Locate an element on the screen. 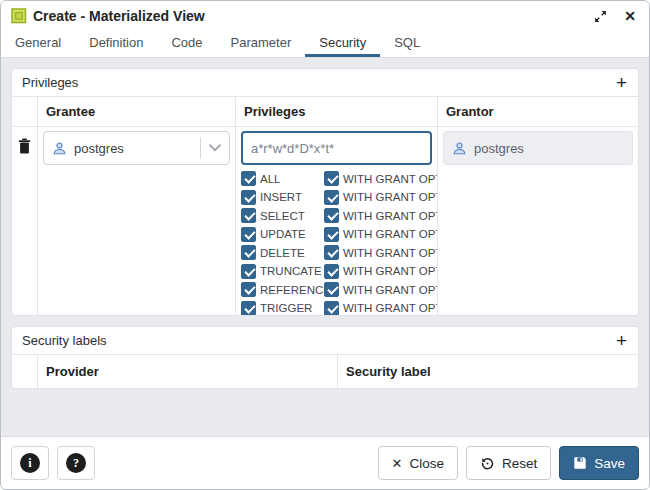 This screenshot has height=490, width=650. tab: Definition is located at coordinates (116, 44).